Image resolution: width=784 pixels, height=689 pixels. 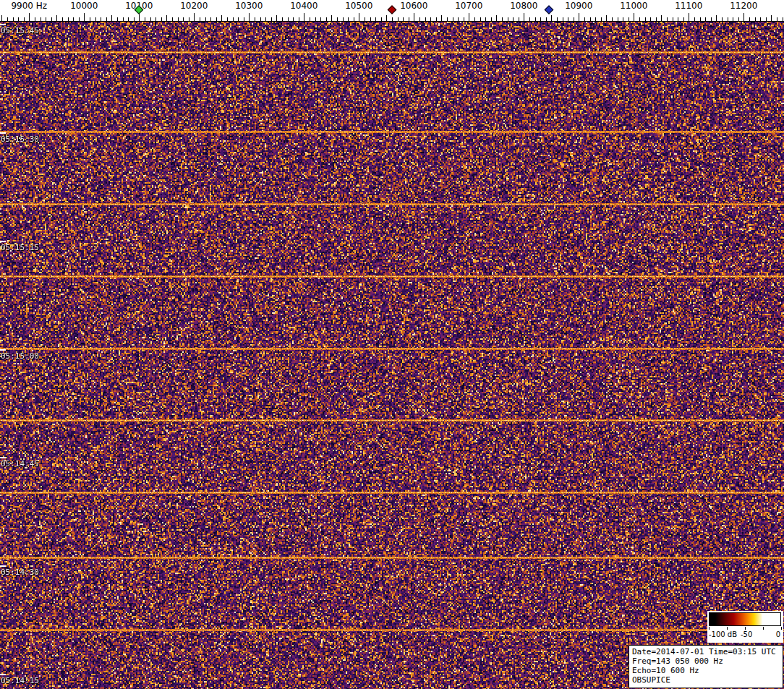 What do you see at coordinates (524, 6) in the screenshot?
I see `freq-tick-label: 10800` at bounding box center [524, 6].